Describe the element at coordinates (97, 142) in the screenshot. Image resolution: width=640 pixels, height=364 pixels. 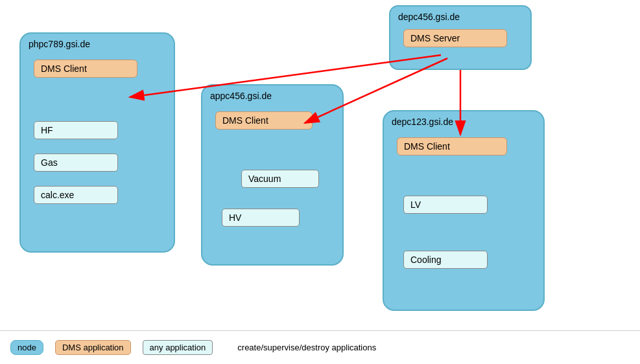
I see `node-phpc789: phpc789.gsi.de DMS Client HF Gas calc.ex…` at that location.